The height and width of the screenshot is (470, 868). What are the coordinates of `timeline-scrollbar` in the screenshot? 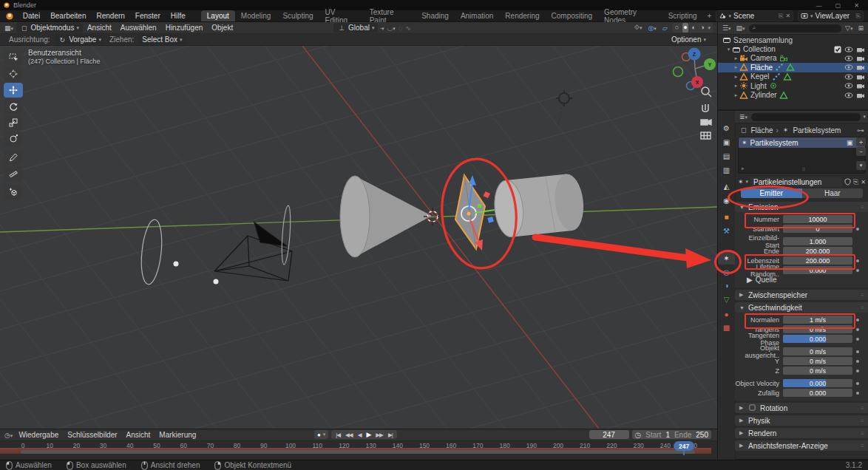 It's located at (358, 452).